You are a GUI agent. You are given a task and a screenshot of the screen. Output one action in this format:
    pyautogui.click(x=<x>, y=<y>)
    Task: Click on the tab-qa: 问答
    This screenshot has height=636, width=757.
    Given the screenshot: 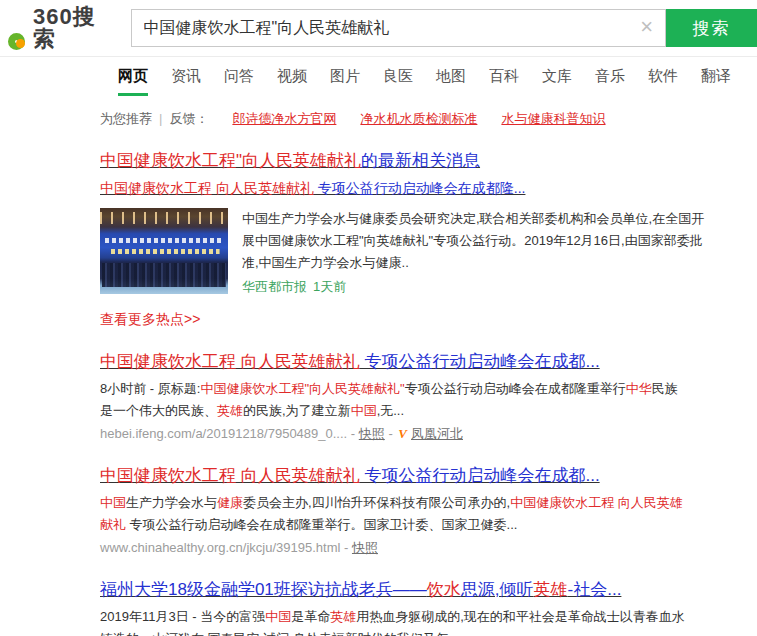 What is the action you would take?
    pyautogui.click(x=239, y=82)
    